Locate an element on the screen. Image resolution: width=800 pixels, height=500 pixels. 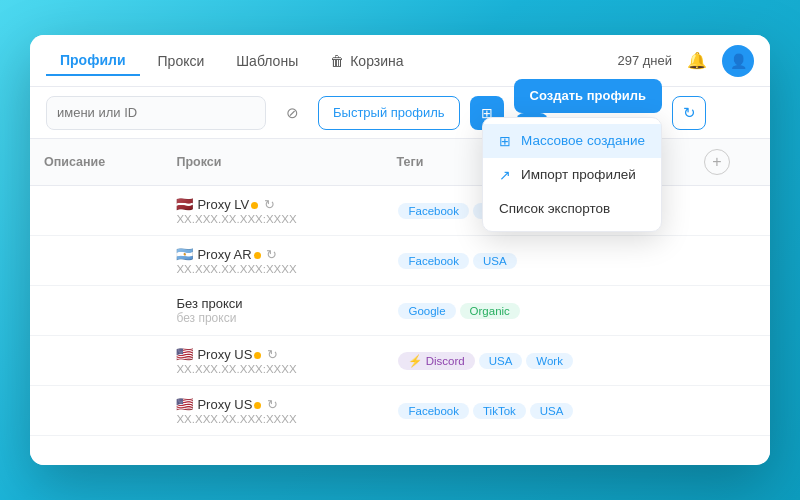
bulk-create-icon: ⊞ is located at coordinates (505, 141).